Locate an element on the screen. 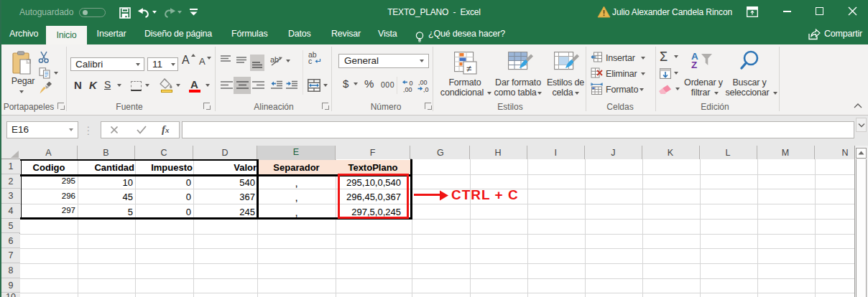 Image resolution: width=868 pixels, height=297 pixels. svg-text: ,0 is located at coordinates (426, 90).